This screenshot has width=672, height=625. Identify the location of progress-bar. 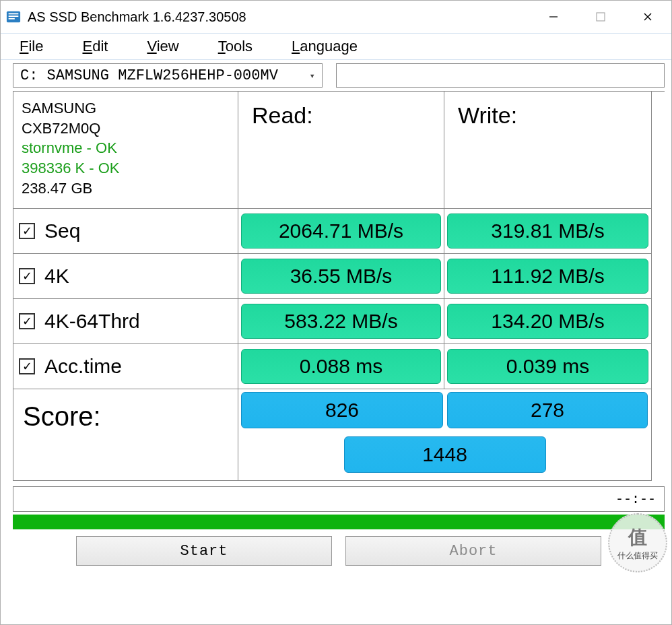
(339, 522).